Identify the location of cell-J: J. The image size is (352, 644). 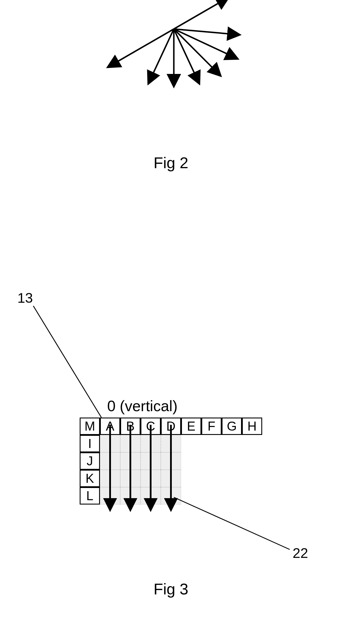
(90, 461).